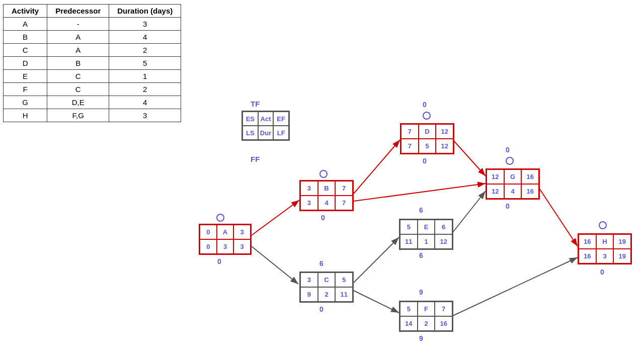 Image resolution: width=644 pixels, height=362 pixels. What do you see at coordinates (145, 24) in the screenshot?
I see `table-cell-0-2: 3` at bounding box center [145, 24].